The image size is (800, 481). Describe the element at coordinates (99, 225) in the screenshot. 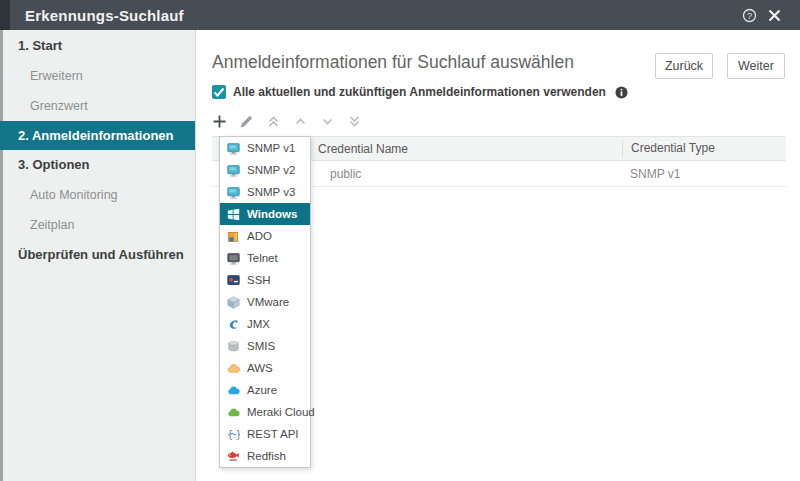

I see `sidebar-item-zeitplan: Zeitplan` at that location.